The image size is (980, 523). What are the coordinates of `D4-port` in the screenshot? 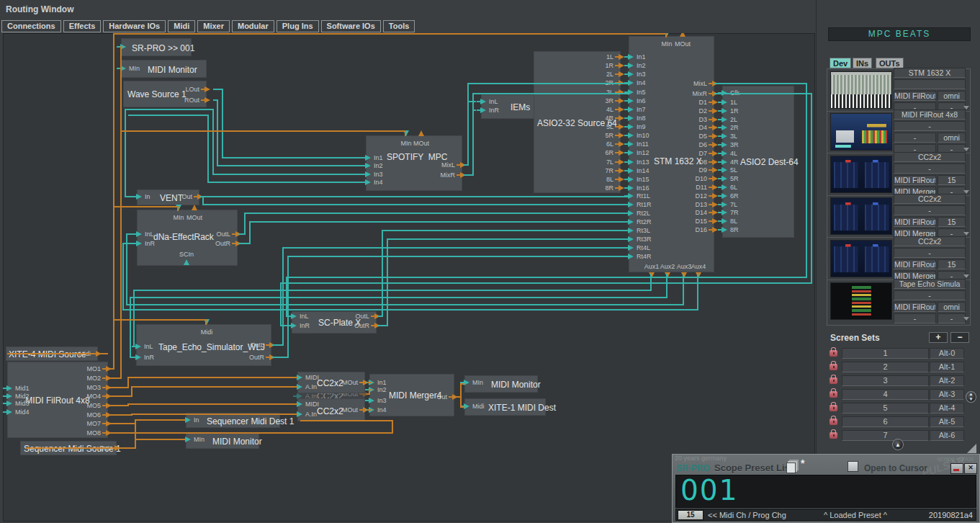 It's located at (715, 128).